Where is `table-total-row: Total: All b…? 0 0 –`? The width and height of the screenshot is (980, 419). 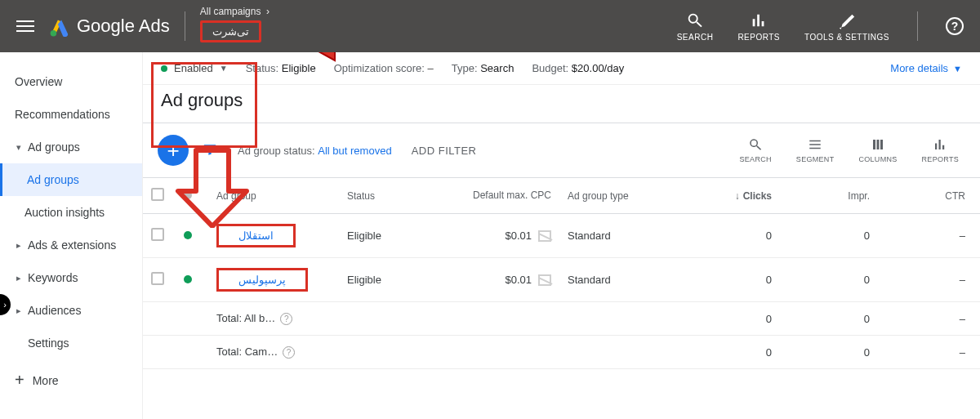
table-total-row: Total: All b…? 0 0 – is located at coordinates (562, 319).